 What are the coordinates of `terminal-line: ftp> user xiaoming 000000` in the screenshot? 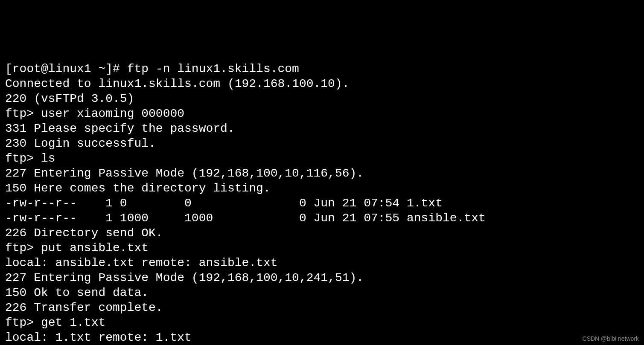 It's located at (322, 113).